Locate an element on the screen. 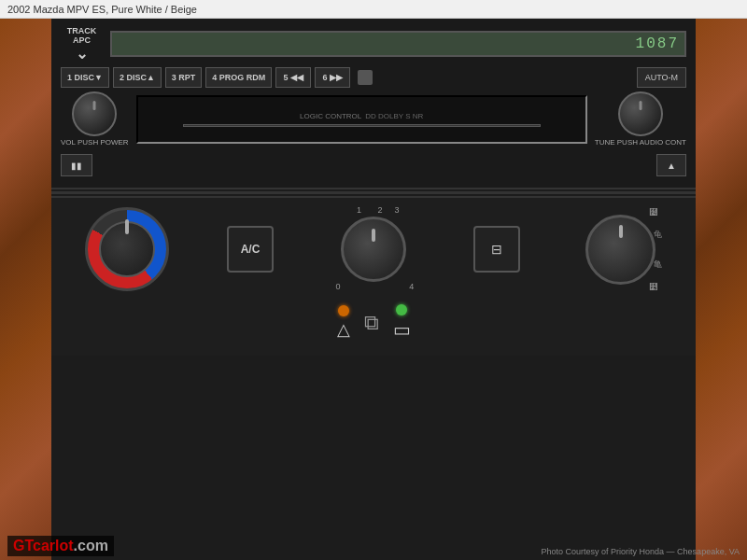 Image resolution: width=747 pixels, height=560 pixels. fan-label-1: 1 is located at coordinates (359, 210).